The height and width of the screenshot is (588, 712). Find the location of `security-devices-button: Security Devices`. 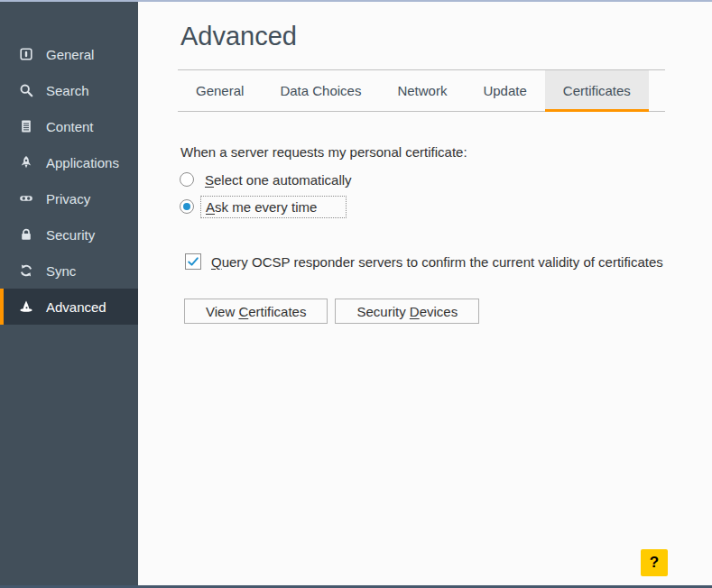

security-devices-button: Security Devices is located at coordinates (407, 311).